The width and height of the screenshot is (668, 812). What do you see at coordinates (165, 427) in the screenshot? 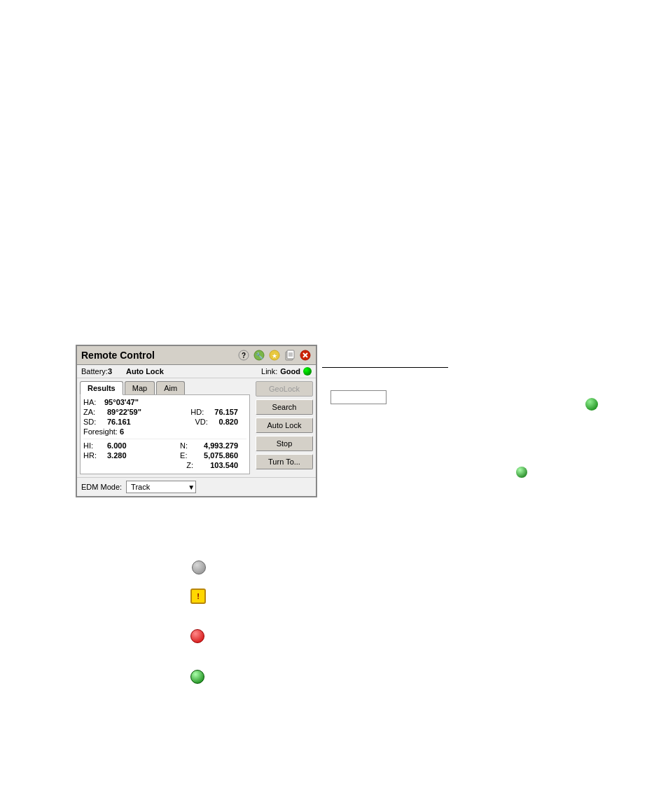
I see `left-panel: Results Map Aim HA: 95°03'47" ZA: 89°22'…` at bounding box center [165, 427].